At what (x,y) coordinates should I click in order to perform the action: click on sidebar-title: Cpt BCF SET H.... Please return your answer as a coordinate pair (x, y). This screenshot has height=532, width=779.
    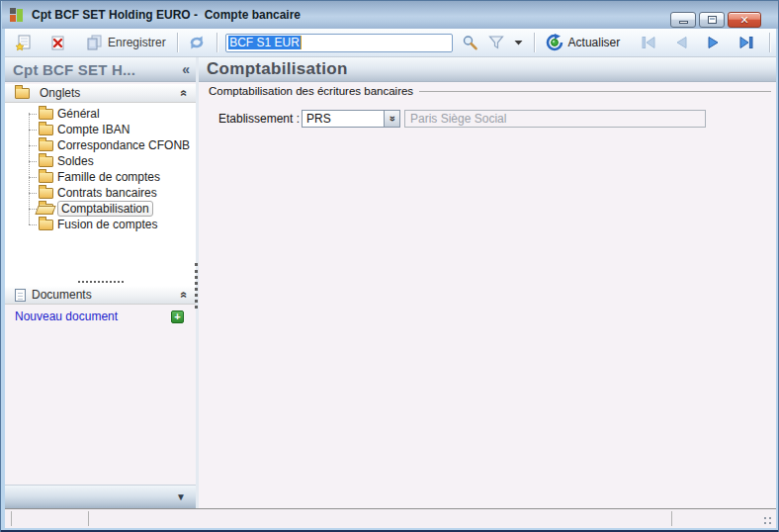
    Looking at the image, I should click on (74, 69).